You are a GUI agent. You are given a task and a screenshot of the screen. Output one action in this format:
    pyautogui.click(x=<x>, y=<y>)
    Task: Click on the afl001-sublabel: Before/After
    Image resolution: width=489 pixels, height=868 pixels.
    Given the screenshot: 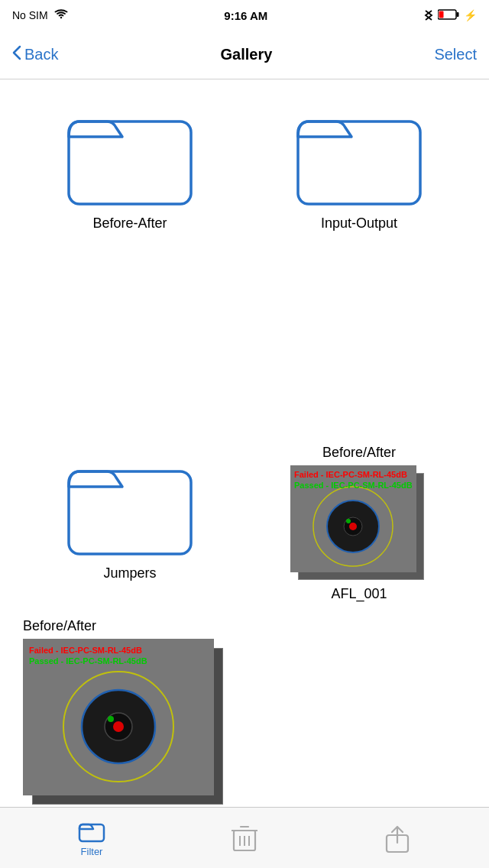 What is the action you would take?
    pyautogui.click(x=359, y=452)
    